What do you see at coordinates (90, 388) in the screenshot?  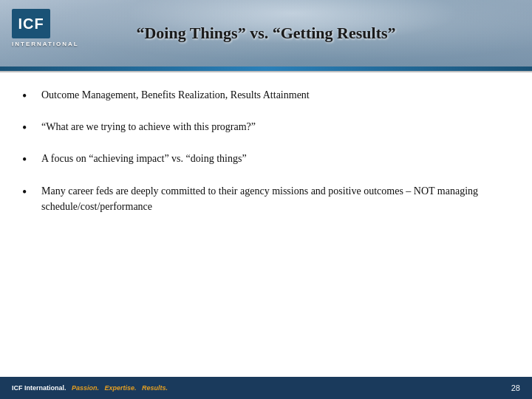 I see `footer-left: ICF International. Passion. Expertise. R…` at bounding box center [90, 388].